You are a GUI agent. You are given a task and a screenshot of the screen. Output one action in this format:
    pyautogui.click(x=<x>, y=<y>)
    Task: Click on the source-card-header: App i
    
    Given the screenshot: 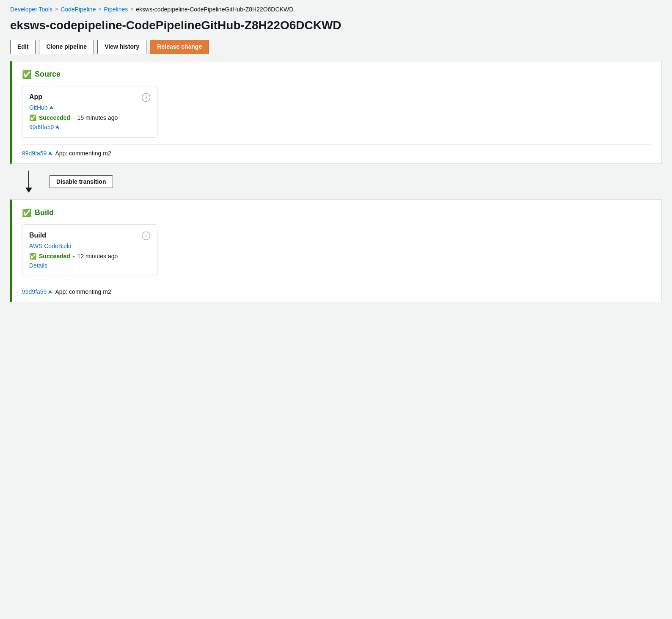 What is the action you would take?
    pyautogui.click(x=90, y=97)
    